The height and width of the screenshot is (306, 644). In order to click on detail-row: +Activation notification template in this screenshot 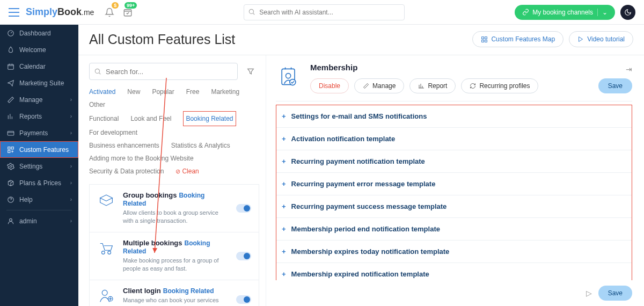, I will do `click(454, 139)`.